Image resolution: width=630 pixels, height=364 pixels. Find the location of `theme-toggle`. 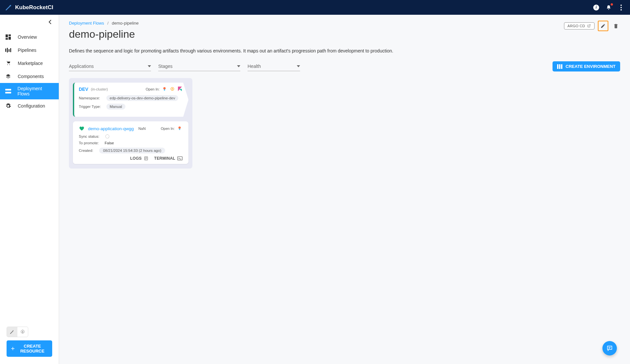

theme-toggle is located at coordinates (17, 332).